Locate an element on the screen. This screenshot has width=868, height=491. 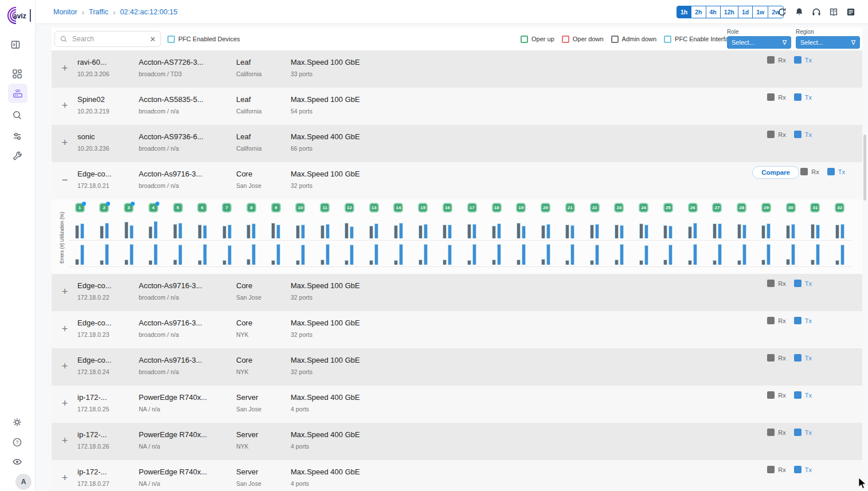
breadcrumb-device-id: 02:42:ac:12:00:15 is located at coordinates (148, 12).